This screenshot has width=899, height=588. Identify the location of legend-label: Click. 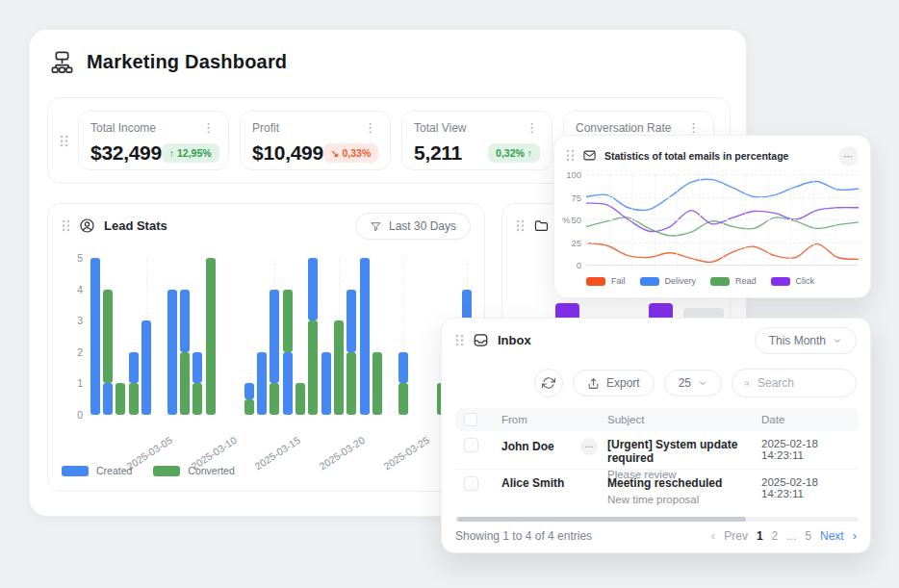
(806, 281).